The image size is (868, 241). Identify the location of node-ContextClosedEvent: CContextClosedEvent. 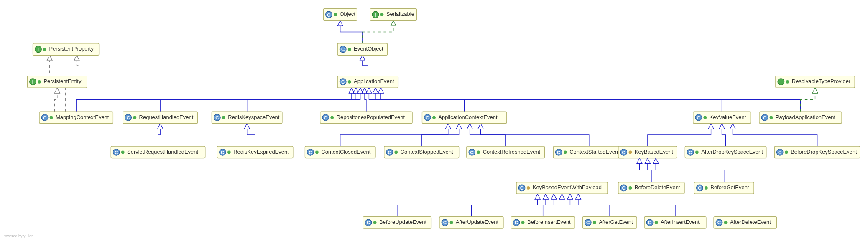
(340, 152).